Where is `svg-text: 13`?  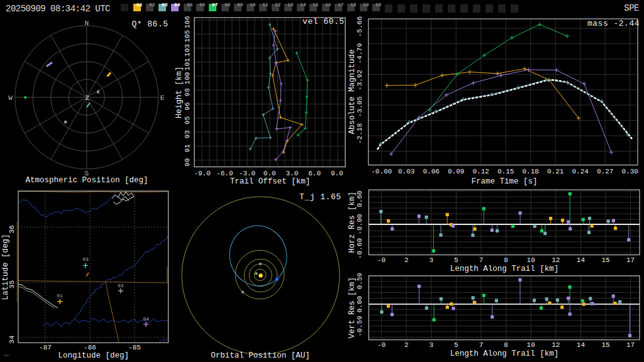
svg-text: 13 is located at coordinates (291, 5).